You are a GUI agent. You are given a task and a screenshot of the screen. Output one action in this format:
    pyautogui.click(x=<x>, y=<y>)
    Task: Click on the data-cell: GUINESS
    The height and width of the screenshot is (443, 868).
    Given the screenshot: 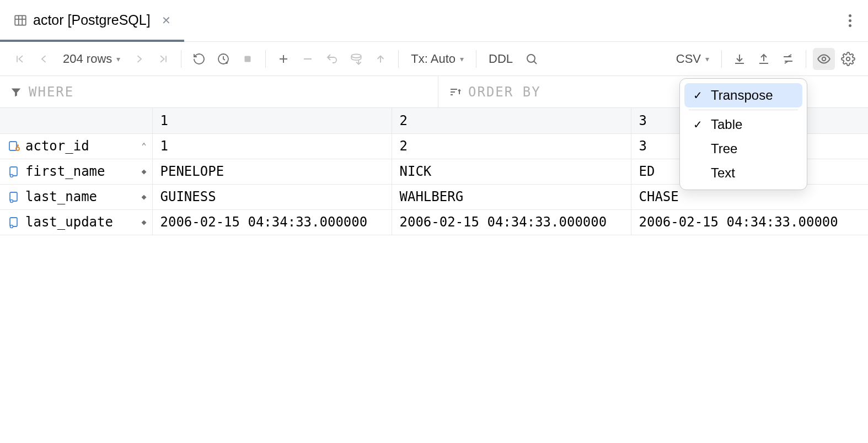 What is the action you would take?
    pyautogui.click(x=272, y=197)
    